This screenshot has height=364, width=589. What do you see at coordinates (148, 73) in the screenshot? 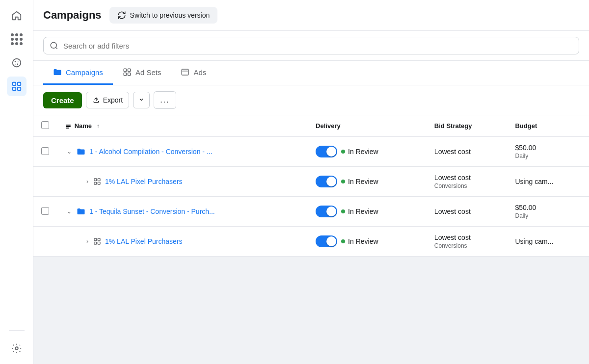
I see `tab-adsets-label: Ad Sets` at bounding box center [148, 73].